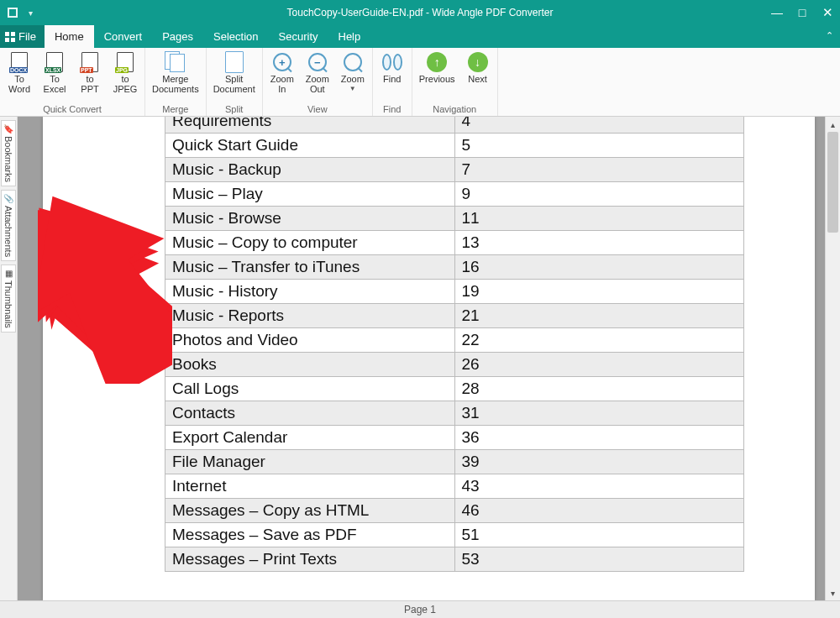 The width and height of the screenshot is (840, 618). Describe the element at coordinates (455, 559) in the screenshot. I see `table-row: Messages – Print Texts53` at that location.